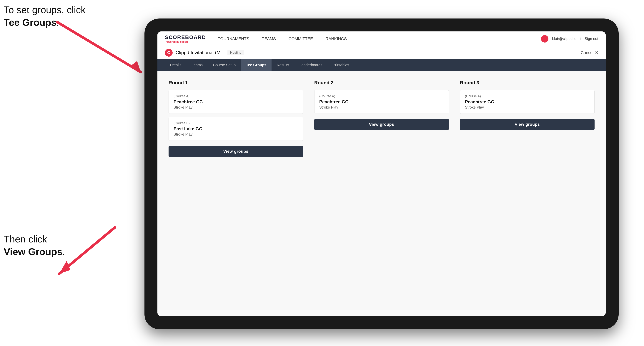 The image size is (644, 346). What do you see at coordinates (236, 83) in the screenshot?
I see `round-1-title: Round 1` at bounding box center [236, 83].